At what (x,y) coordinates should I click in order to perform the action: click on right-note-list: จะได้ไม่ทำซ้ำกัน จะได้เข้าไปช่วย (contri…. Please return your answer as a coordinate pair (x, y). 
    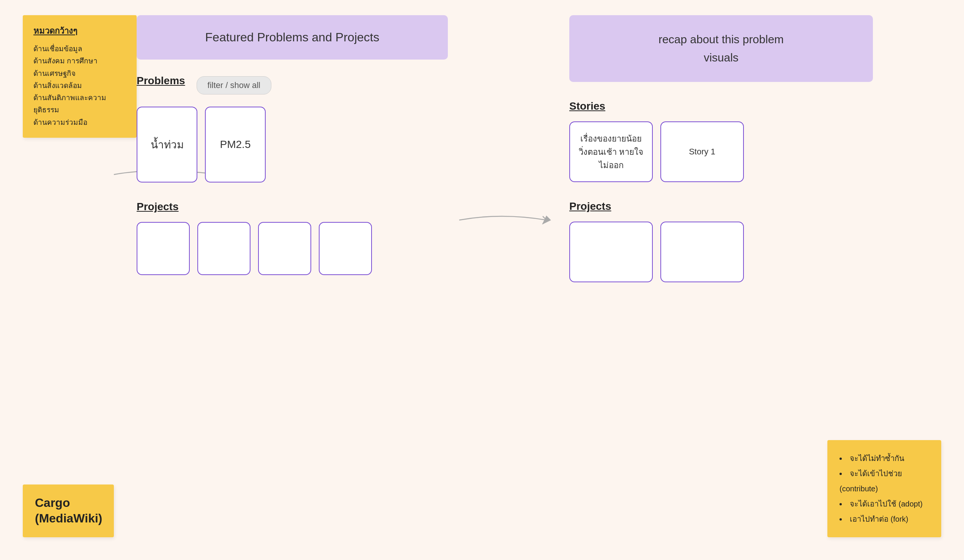
    Looking at the image, I should click on (884, 489).